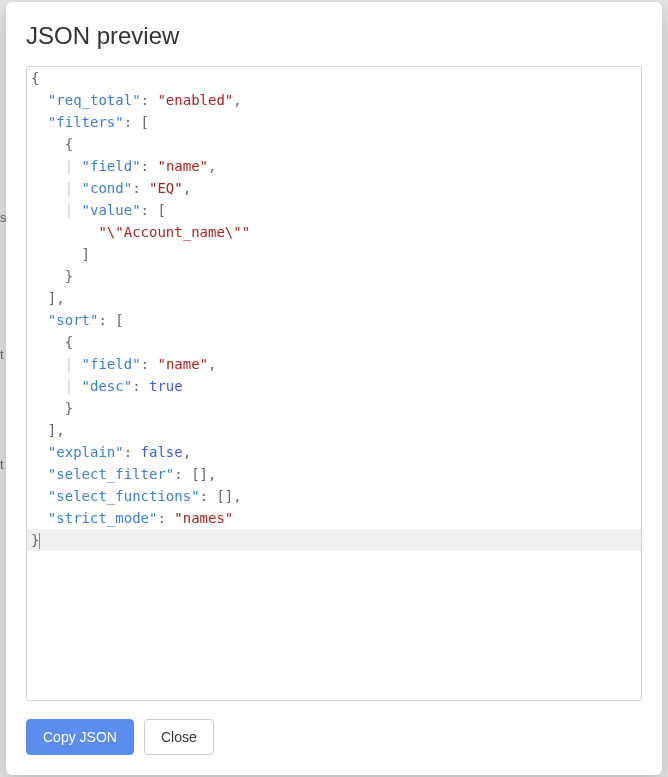 Image resolution: width=668 pixels, height=777 pixels. I want to click on code-line: | "cond": "EQ",, so click(334, 188).